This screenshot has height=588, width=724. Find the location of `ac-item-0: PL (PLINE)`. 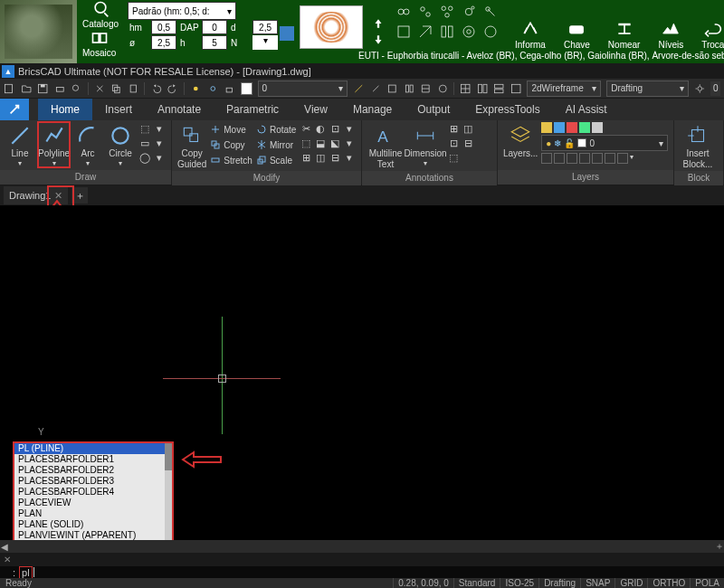

ac-item-0: PL (PLINE) is located at coordinates (93, 449).